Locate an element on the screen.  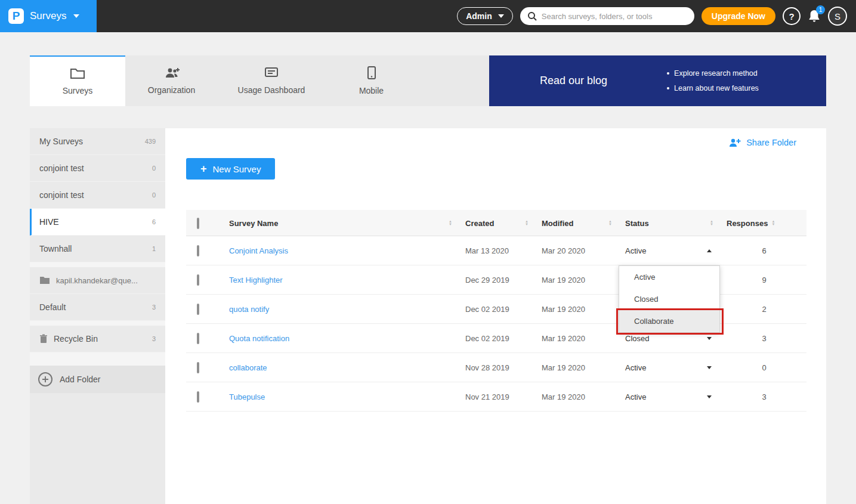
tab-mobile: Mobile is located at coordinates (371, 81).